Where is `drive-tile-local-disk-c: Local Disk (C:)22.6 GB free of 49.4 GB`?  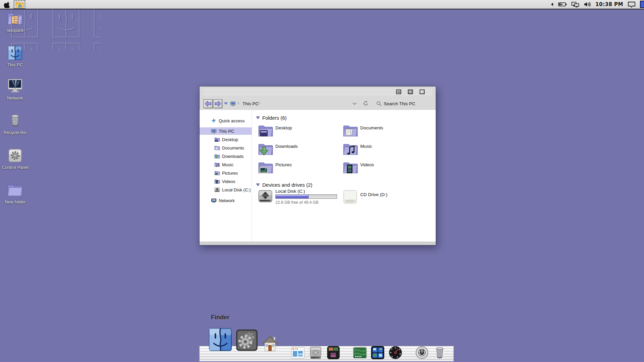 drive-tile-local-disk-c: Local Disk (C:)22.6 GB free of 49.4 GB is located at coordinates (301, 198).